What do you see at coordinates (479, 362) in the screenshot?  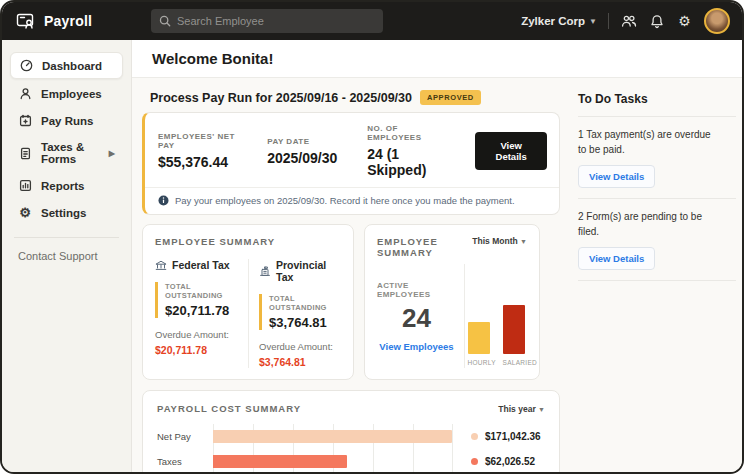 I see `hourly-label: HOURLY` at bounding box center [479, 362].